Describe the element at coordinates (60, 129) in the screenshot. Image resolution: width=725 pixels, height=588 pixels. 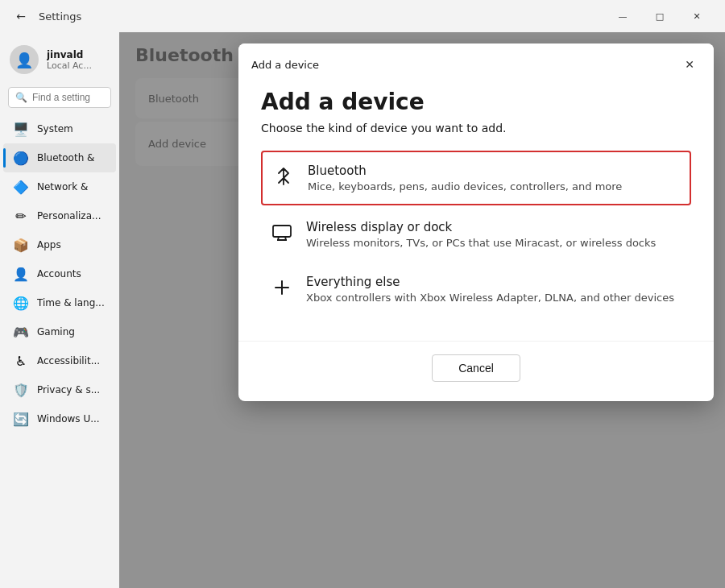
I see `sidebar-item-system: 🖥️ System` at that location.